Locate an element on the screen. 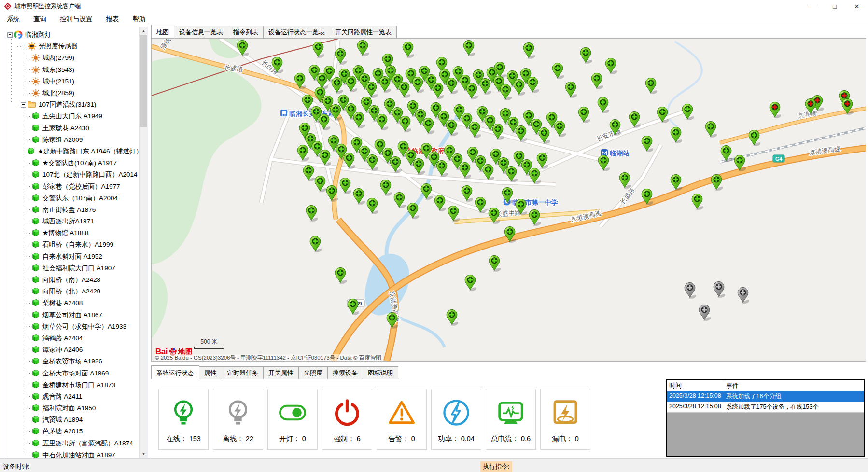 This screenshot has height=472, width=868. road-badge: G4 is located at coordinates (779, 158).